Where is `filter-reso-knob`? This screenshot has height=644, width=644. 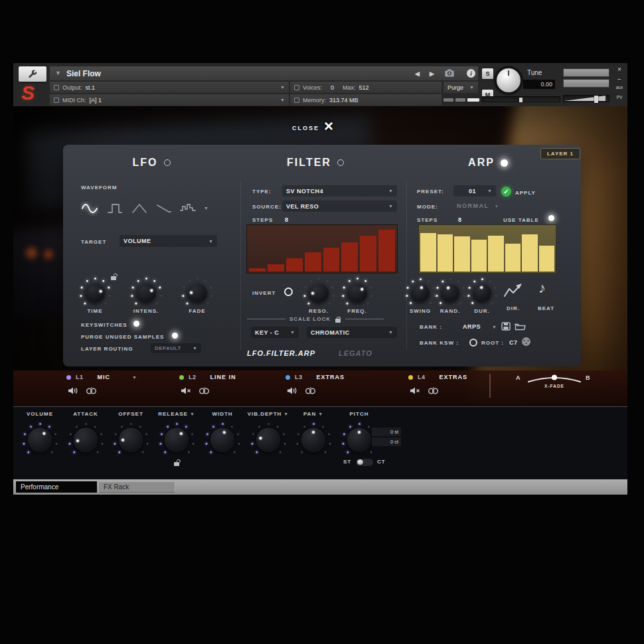
filter-reso-knob is located at coordinates (319, 293).